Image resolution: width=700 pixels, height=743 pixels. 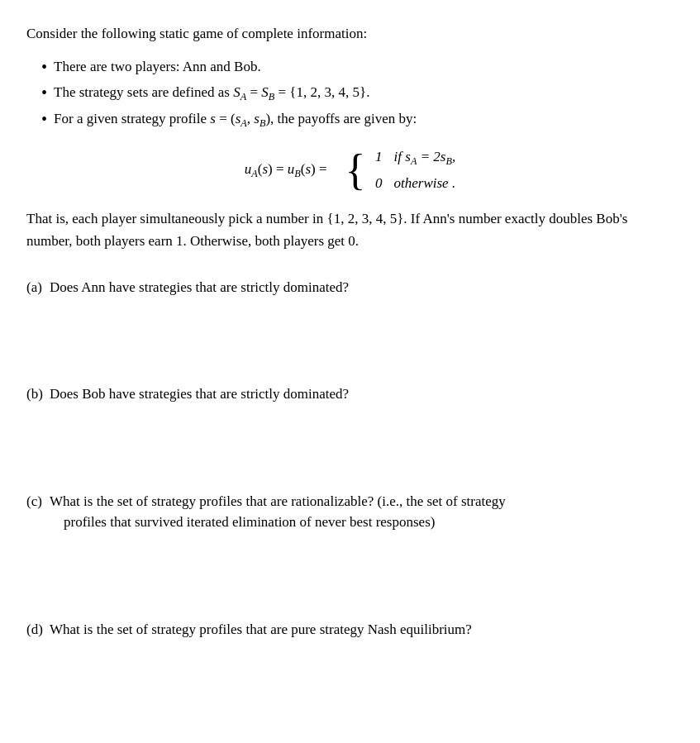 What do you see at coordinates (355, 170) in the screenshot?
I see `big-brace-icon: {` at bounding box center [355, 170].